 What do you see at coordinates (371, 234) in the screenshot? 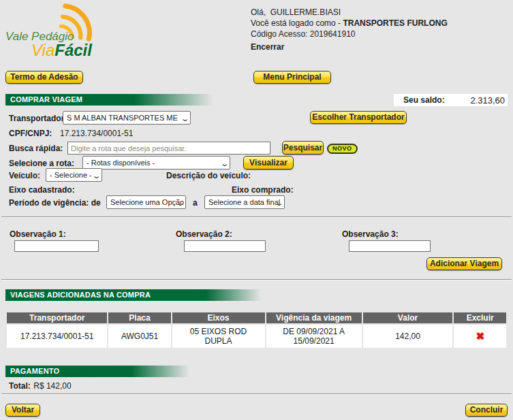
I see `observacao-3-label: Observação 3:` at bounding box center [371, 234].